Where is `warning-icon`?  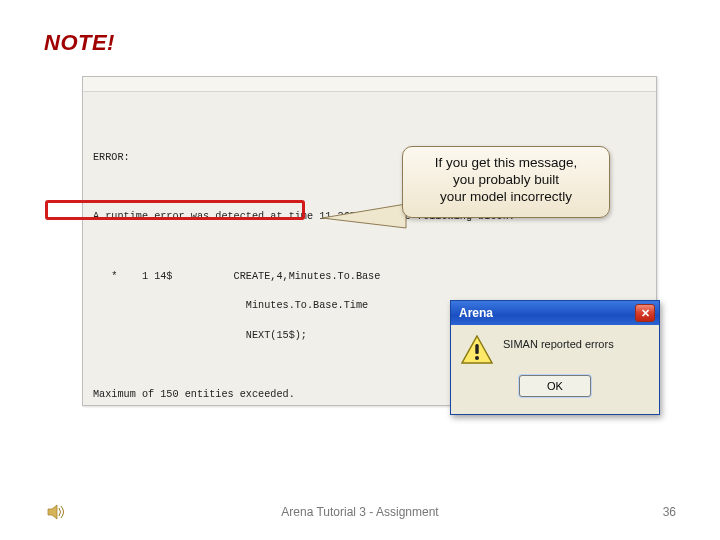
warning-icon is located at coordinates (477, 350).